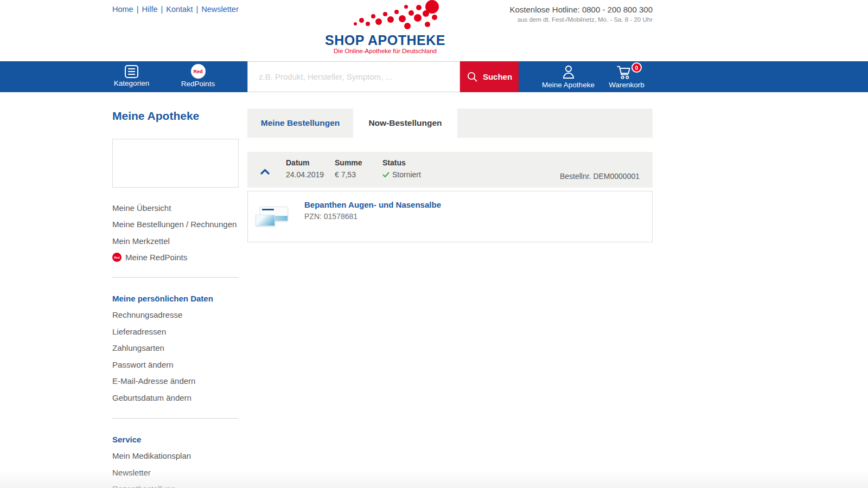 This screenshot has width=868, height=488. What do you see at coordinates (331, 216) in the screenshot?
I see `product-pzn: PZN: 01578681` at bounding box center [331, 216].